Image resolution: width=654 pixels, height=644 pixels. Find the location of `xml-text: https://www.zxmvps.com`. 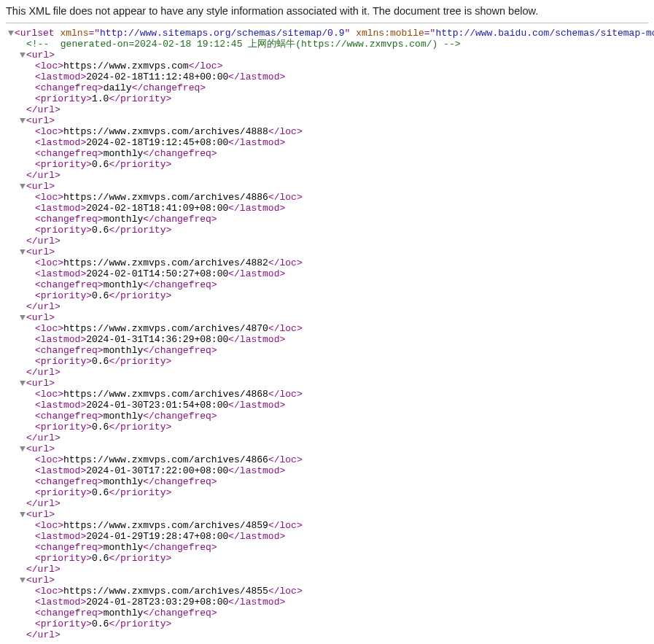

xml-text: https://www.zxmvps.com is located at coordinates (126, 66).